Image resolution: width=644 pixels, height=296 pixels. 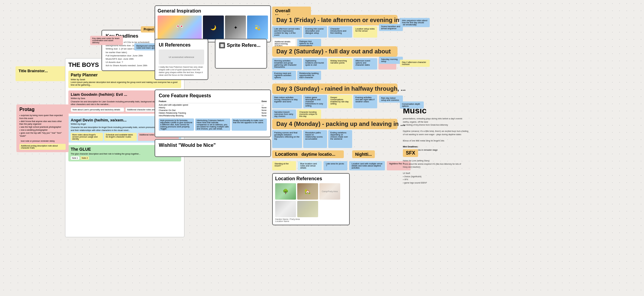 What do you see at coordinates (412, 105) in the screenshot?
I see `scatter-note4: Conversation depth options` at bounding box center [412, 105].